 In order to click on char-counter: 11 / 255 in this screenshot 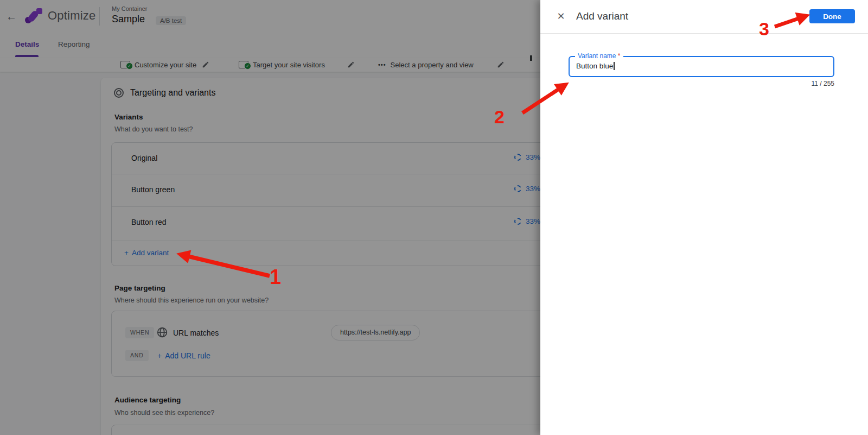, I will do `click(701, 84)`.